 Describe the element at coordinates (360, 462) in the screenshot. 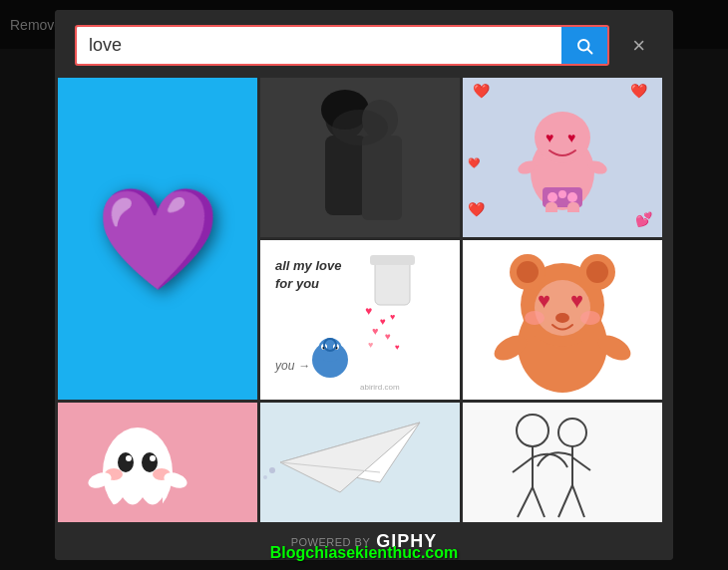

I see `paper-svg` at that location.